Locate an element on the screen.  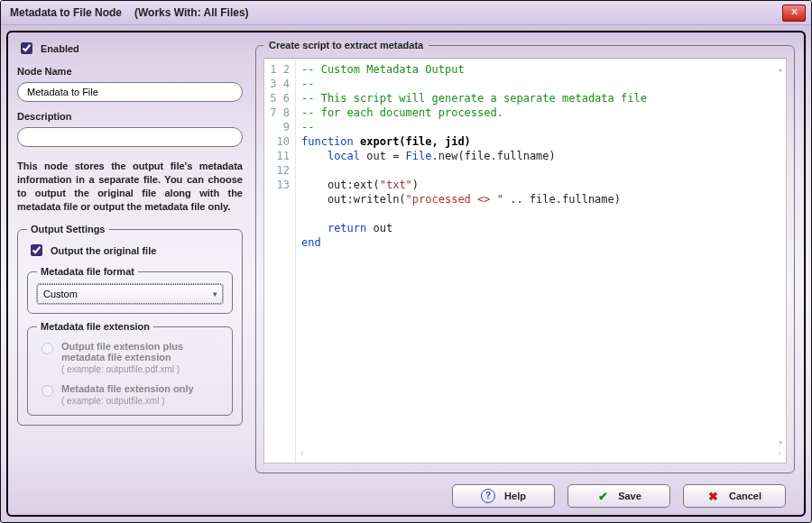
ext-option-1: Output file extension plus metadata file… is located at coordinates (130, 357).